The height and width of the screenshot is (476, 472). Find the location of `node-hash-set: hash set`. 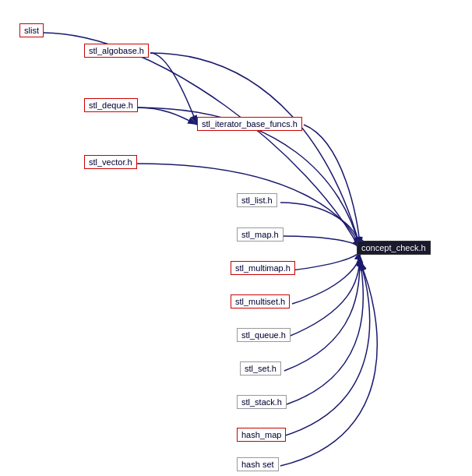

node-hash-set: hash set is located at coordinates (258, 464).